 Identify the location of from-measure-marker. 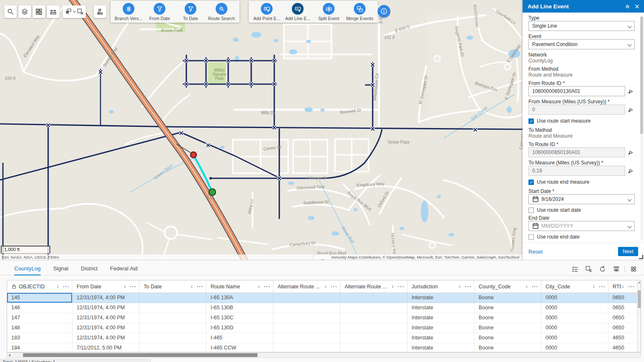
(193, 155).